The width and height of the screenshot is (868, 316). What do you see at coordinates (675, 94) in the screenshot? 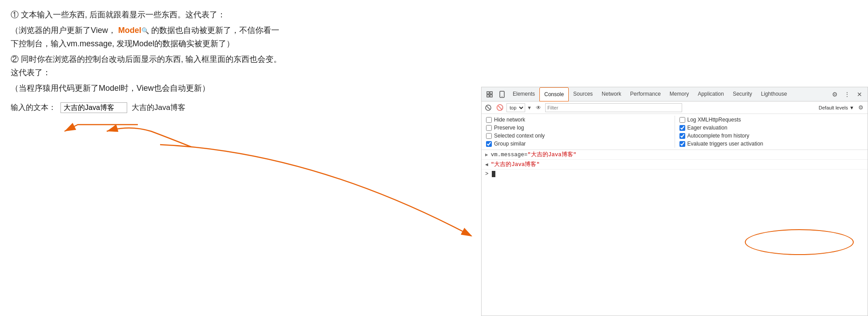
I see `devtools-tabs: Elements Console Sources Network Perform…` at bounding box center [675, 94].